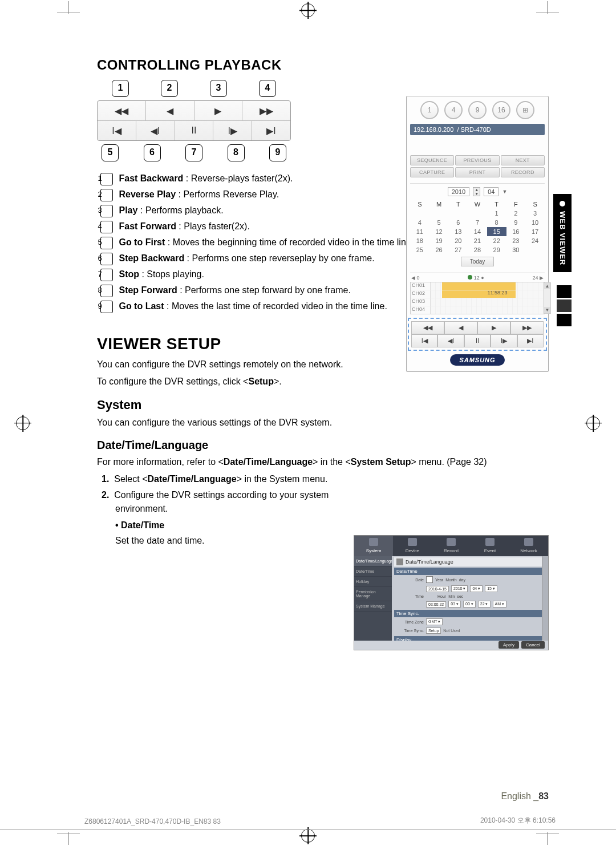 Image resolution: width=616 pixels, height=846 pixels. I want to click on calendar-day: 13, so click(458, 232).